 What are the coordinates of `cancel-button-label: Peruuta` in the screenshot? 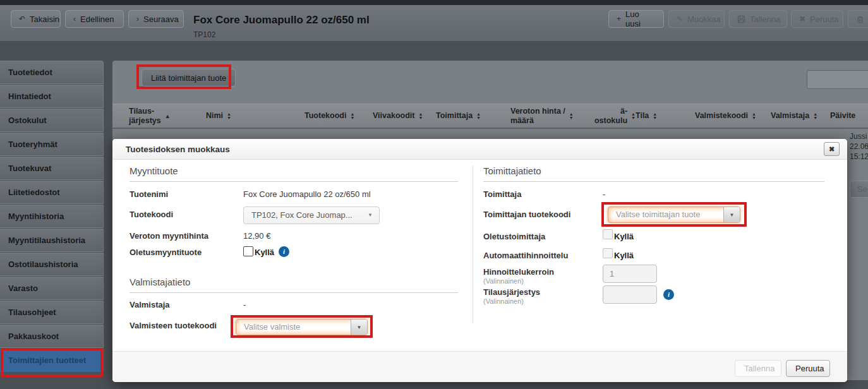 It's located at (824, 19).